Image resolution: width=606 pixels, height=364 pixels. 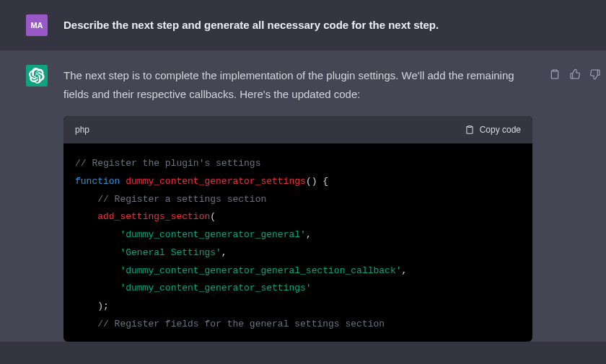 I want to click on user-message-row: MA Describe the next step and generate a…, so click(x=303, y=25).